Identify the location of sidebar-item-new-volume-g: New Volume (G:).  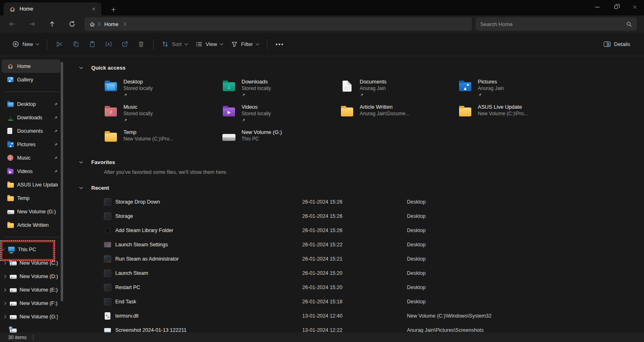
(31, 212).